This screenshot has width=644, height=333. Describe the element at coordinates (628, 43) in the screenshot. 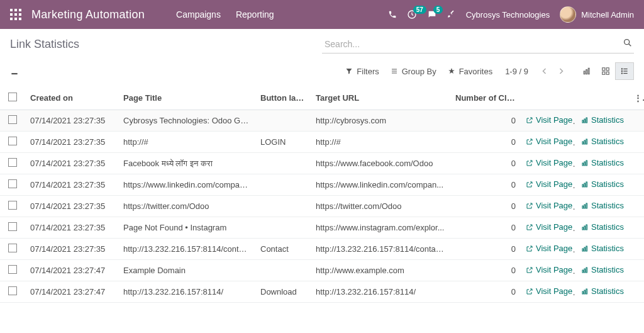

I see `search-icon` at that location.